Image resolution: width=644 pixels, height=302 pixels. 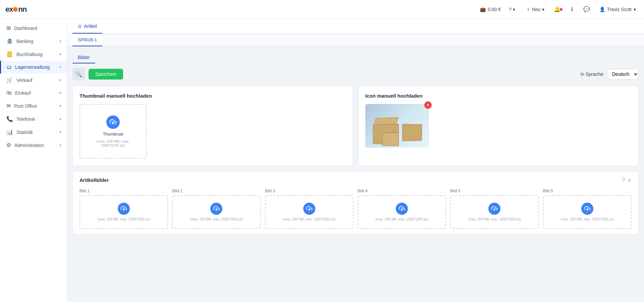 What do you see at coordinates (79, 74) in the screenshot?
I see `search-button: 🔍` at bounding box center [79, 74].